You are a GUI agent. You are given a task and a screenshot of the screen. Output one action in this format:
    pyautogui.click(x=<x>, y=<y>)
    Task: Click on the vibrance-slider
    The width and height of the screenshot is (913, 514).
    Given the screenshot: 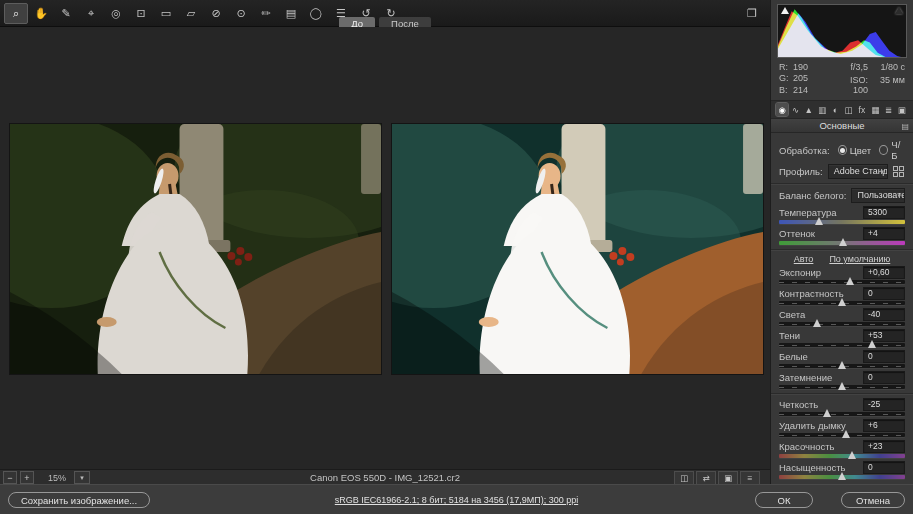 What is the action you would take?
    pyautogui.click(x=842, y=456)
    